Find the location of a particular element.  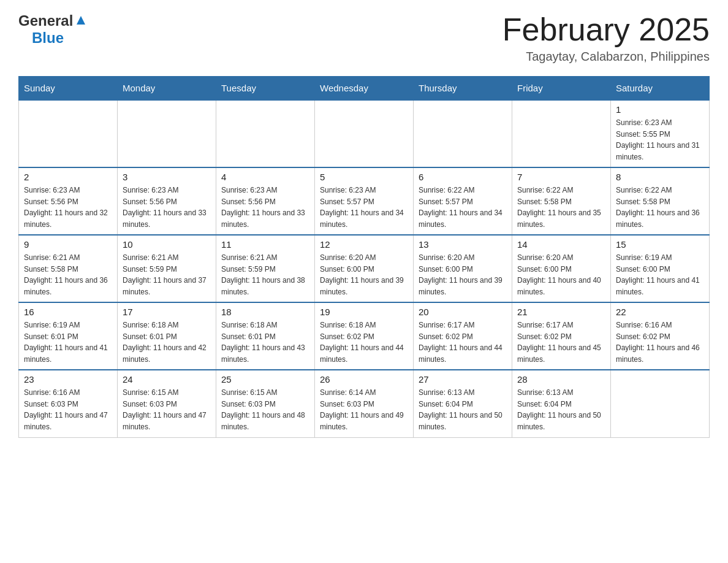

day-number: 11 is located at coordinates (265, 244).